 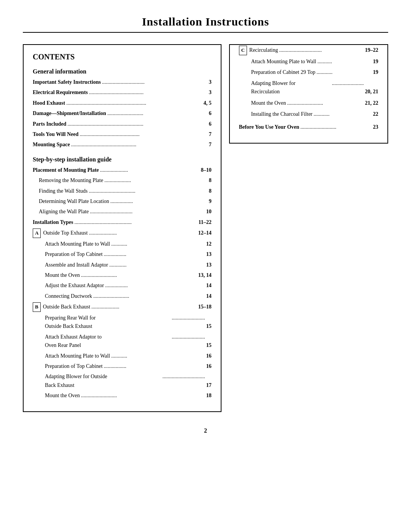 I want to click on toc-row: Adapting Blower for OutsideBack Exhaust …, so click(x=122, y=381).